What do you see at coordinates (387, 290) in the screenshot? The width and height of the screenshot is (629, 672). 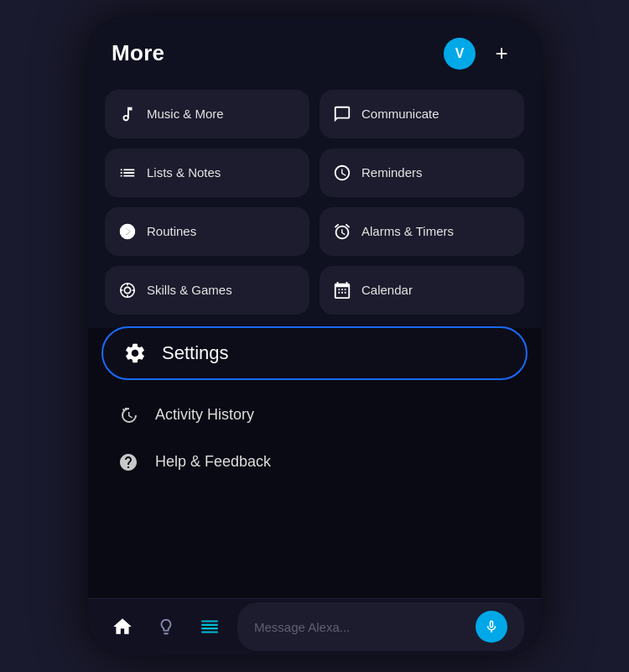 I see `calendar-label: Calendar` at bounding box center [387, 290].